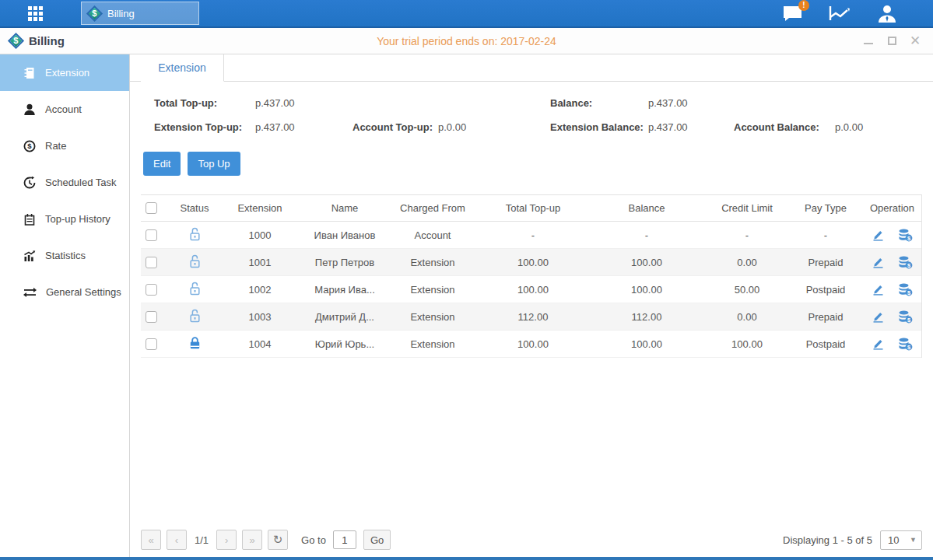 The width and height of the screenshot is (933, 560). I want to click on cell-balance: 100.00, so click(647, 289).